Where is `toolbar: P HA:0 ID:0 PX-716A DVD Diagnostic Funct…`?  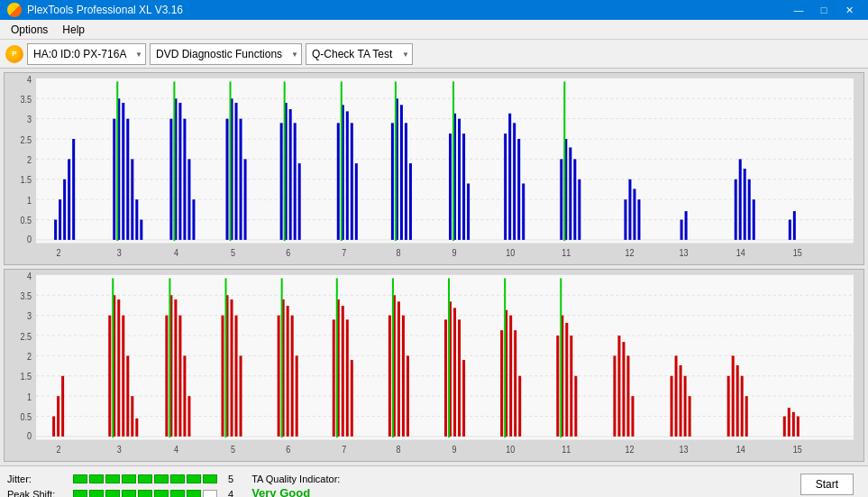 toolbar: P HA:0 ID:0 PX-716A DVD Diagnostic Funct… is located at coordinates (434, 54).